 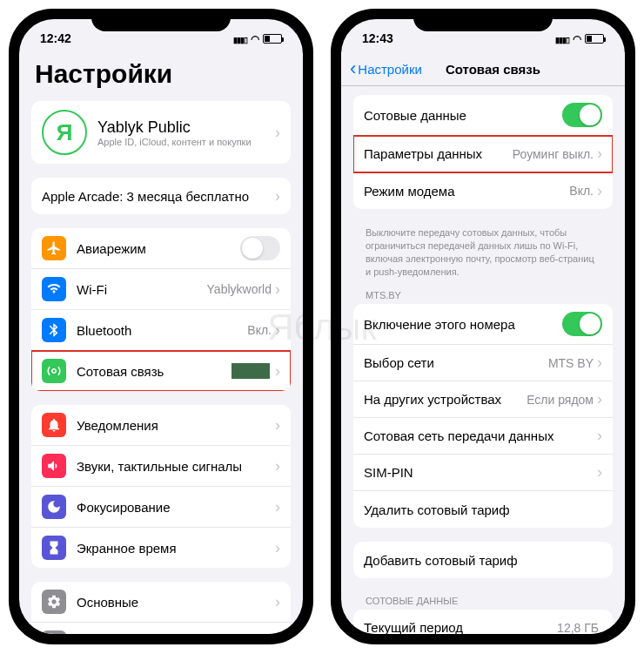 What do you see at coordinates (142, 289) in the screenshot?
I see `wifi-label: Wi-Fi` at bounding box center [142, 289].